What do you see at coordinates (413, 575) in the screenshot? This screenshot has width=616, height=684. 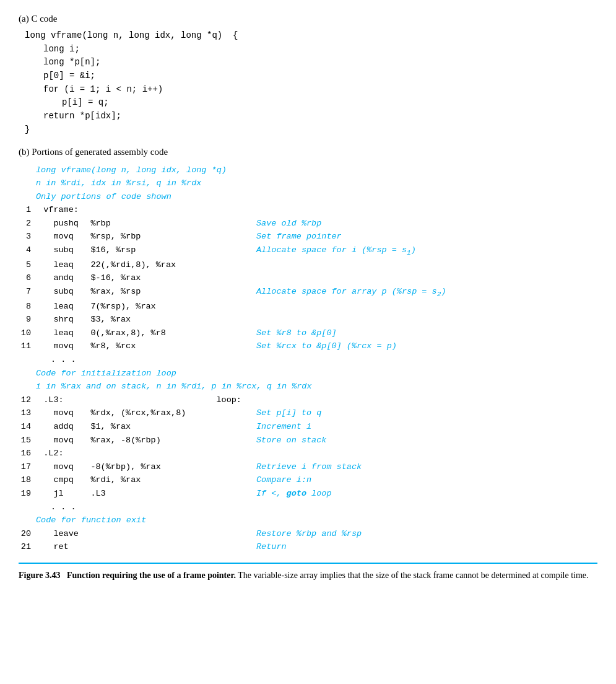 I see `caption-description: The variable-size array implies that the…` at bounding box center [413, 575].